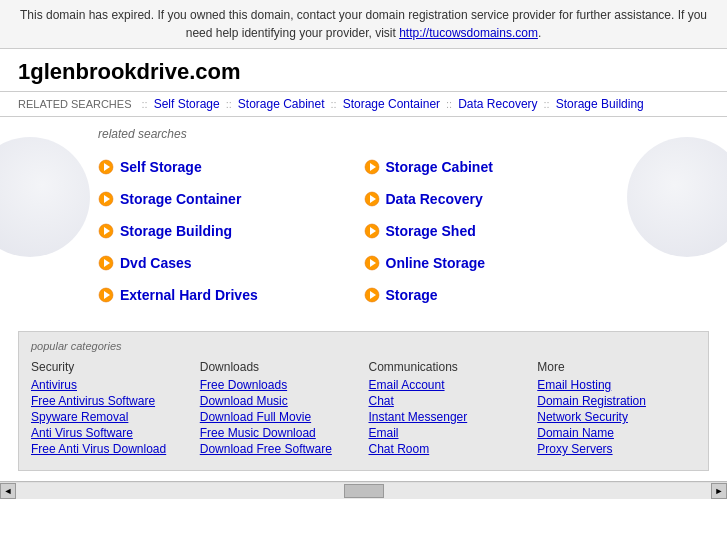 Image resolution: width=727 pixels, height=545 pixels. Describe the element at coordinates (448, 417) in the screenshot. I see `cat-link-instant-messenger: Instant Messenger` at that location.